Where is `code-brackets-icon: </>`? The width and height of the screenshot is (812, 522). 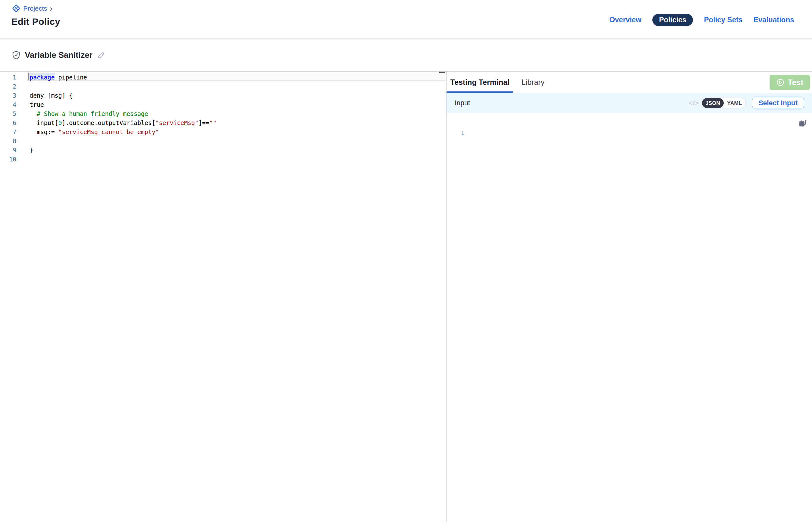 code-brackets-icon: </> is located at coordinates (694, 103).